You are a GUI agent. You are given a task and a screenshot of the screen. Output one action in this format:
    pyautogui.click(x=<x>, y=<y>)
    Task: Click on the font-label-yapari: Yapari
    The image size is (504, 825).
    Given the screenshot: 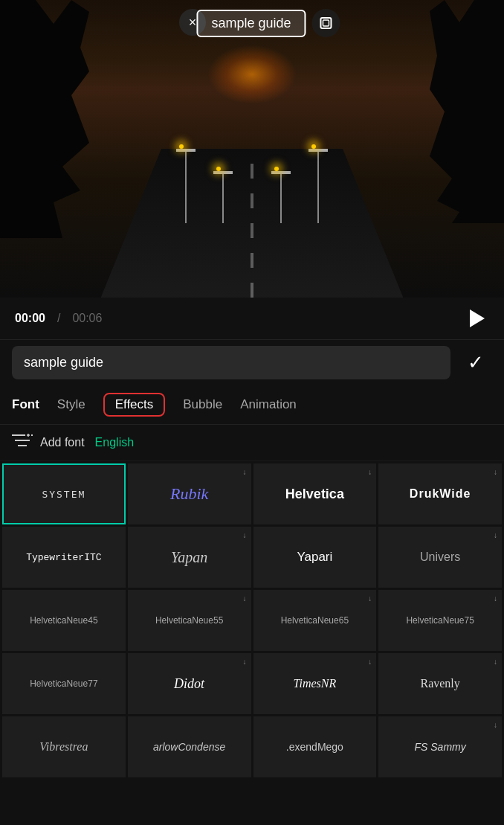 What is the action you would take?
    pyautogui.click(x=314, y=557)
    